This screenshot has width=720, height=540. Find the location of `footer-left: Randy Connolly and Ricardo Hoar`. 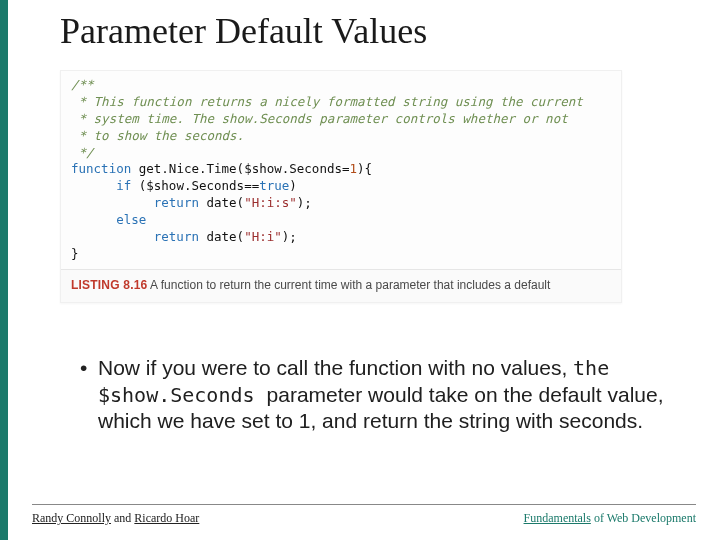

footer-left: Randy Connolly and Ricardo Hoar is located at coordinates (116, 518).